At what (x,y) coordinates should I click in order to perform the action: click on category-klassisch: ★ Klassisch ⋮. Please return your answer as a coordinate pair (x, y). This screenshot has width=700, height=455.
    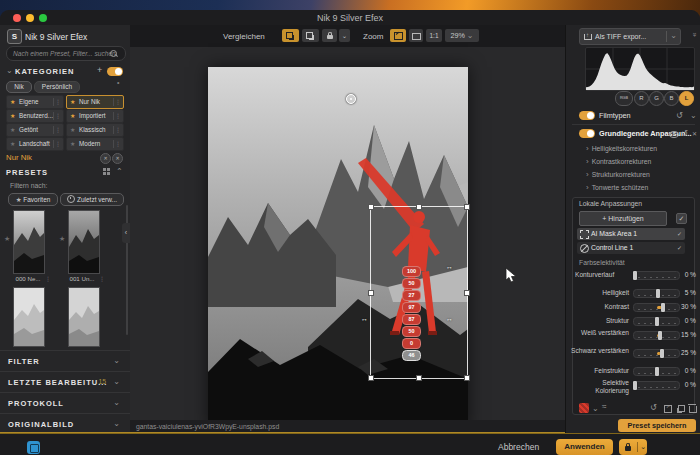
    Looking at the image, I should click on (95, 130).